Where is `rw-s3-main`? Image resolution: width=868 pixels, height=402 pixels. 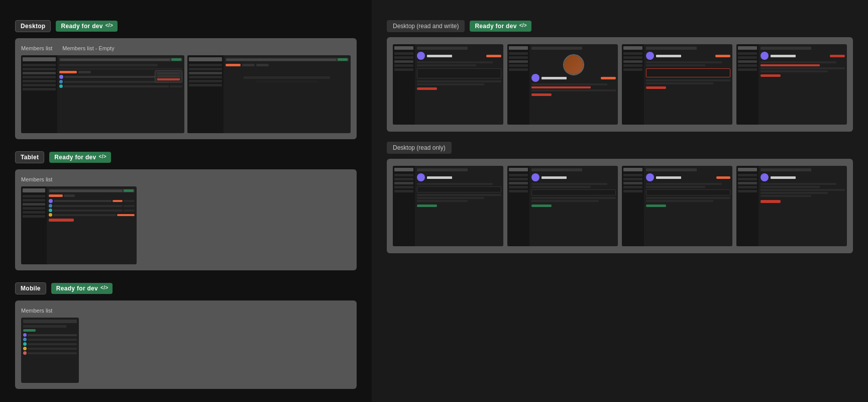 rw-s3-main is located at coordinates (688, 84).